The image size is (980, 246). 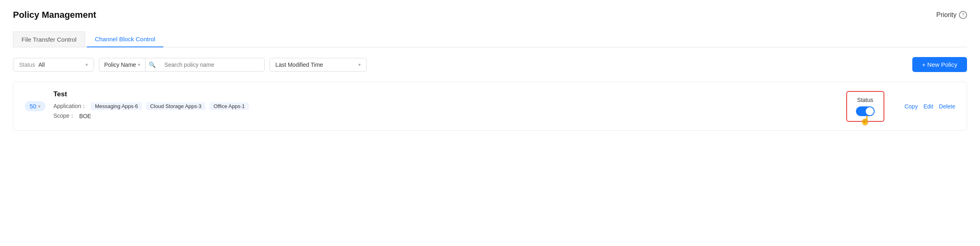 I want to click on tab-channel-block: Channel Block Control, so click(x=125, y=40).